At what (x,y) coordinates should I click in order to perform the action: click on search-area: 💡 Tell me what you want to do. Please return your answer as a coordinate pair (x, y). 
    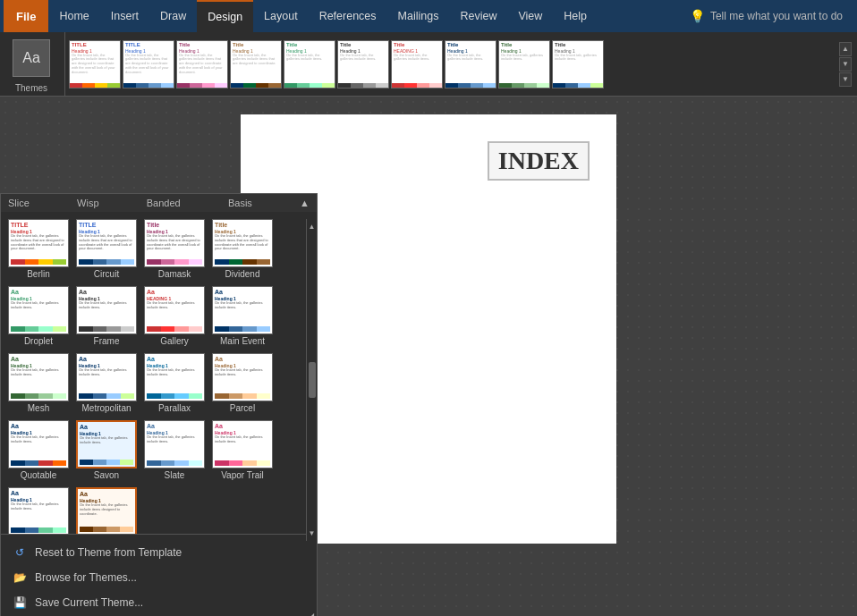
    Looking at the image, I should click on (766, 16).